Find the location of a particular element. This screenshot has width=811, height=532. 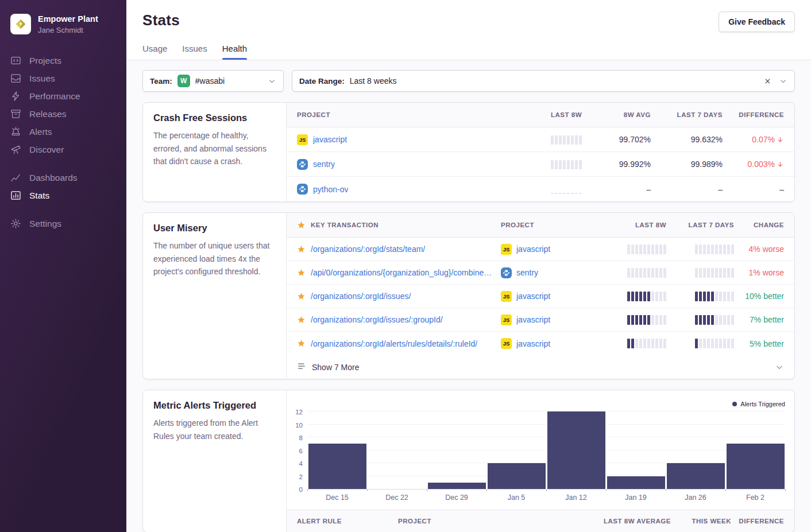

y-tick-label: 10 is located at coordinates (299, 425).